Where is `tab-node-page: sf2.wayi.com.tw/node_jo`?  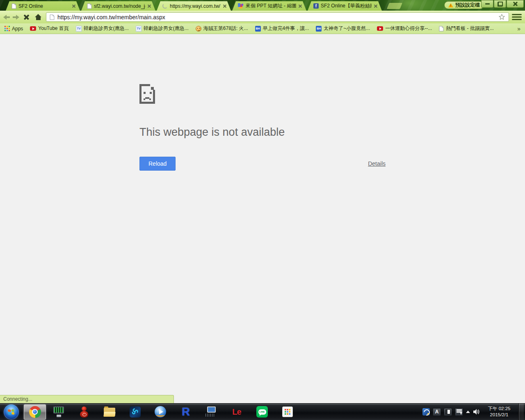
tab-node-page: sf2.wayi.com.tw/node_jo is located at coordinates (118, 6).